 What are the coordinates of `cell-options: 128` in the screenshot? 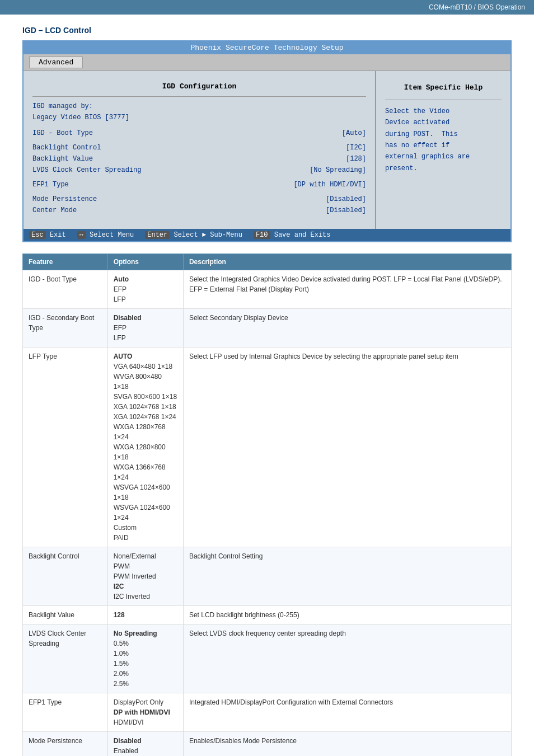 It's located at (146, 616).